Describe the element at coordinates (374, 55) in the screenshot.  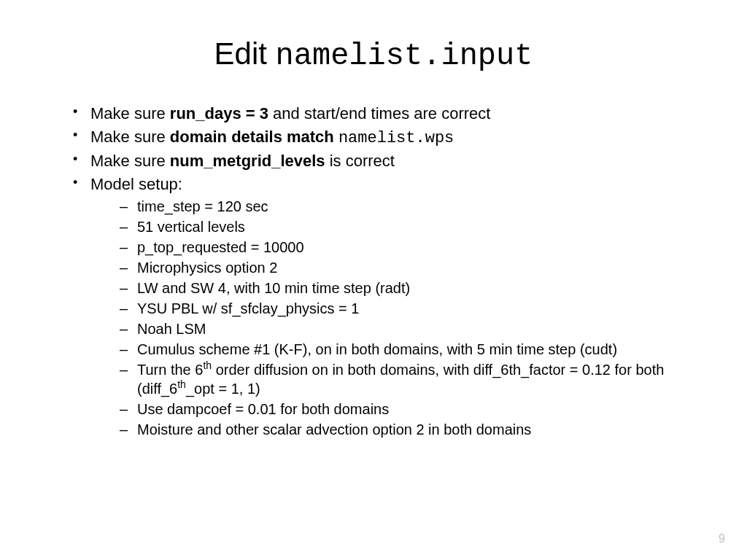
I see `slide-title: Edit namelist.input` at that location.